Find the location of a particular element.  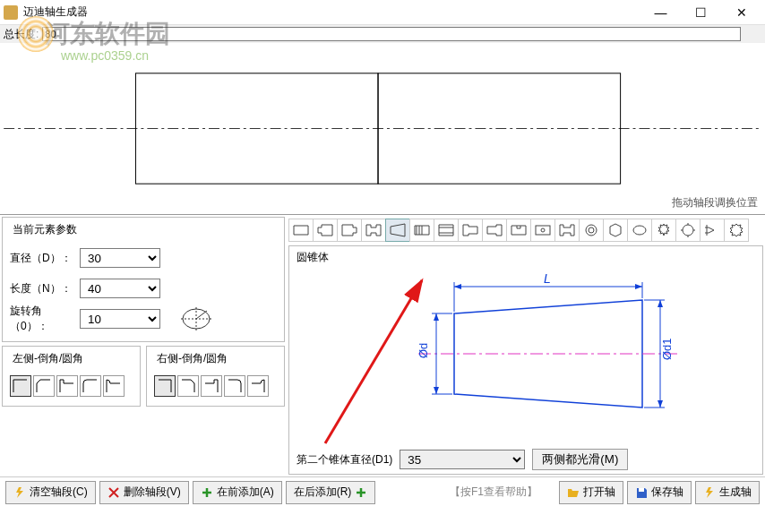

shape-step-left is located at coordinates (325, 230).